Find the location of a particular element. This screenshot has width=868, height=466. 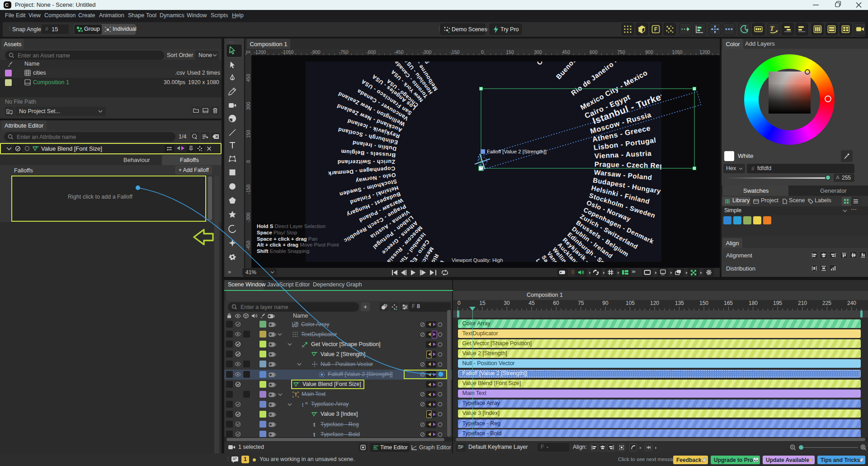

svg-text: Cape Town - South Africa is located at coordinates (560, 61).